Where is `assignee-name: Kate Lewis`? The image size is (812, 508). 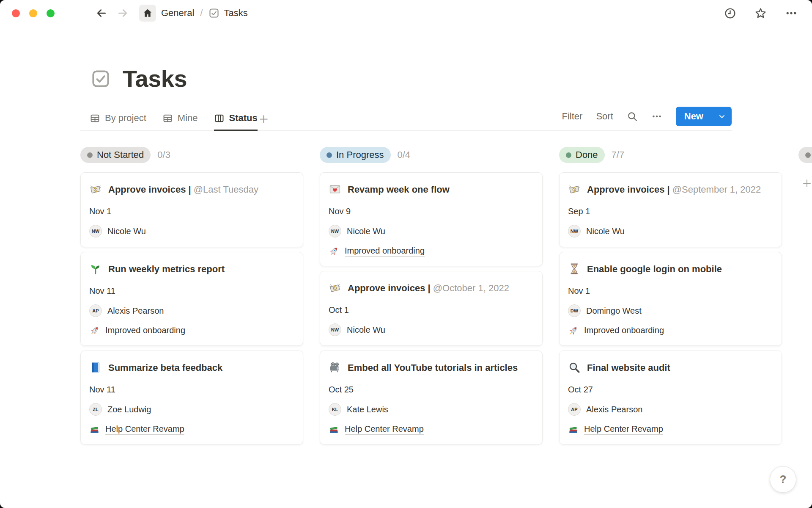 assignee-name: Kate Lewis is located at coordinates (368, 410).